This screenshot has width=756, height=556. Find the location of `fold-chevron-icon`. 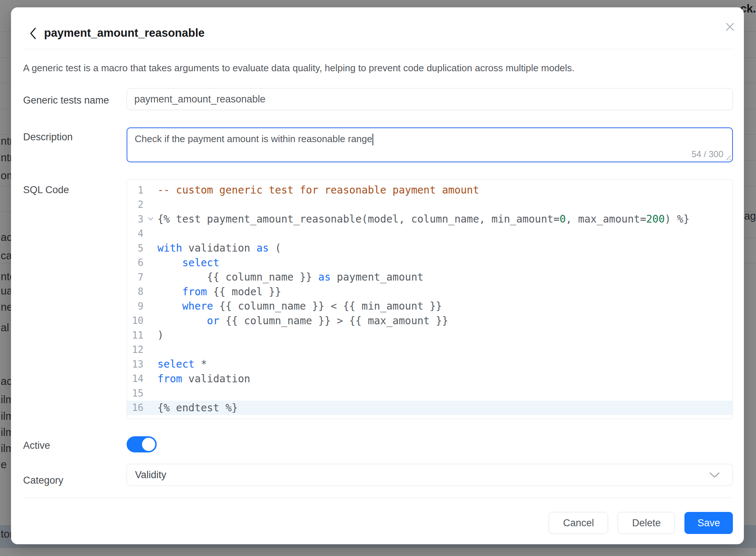

fold-chevron-icon is located at coordinates (150, 219).